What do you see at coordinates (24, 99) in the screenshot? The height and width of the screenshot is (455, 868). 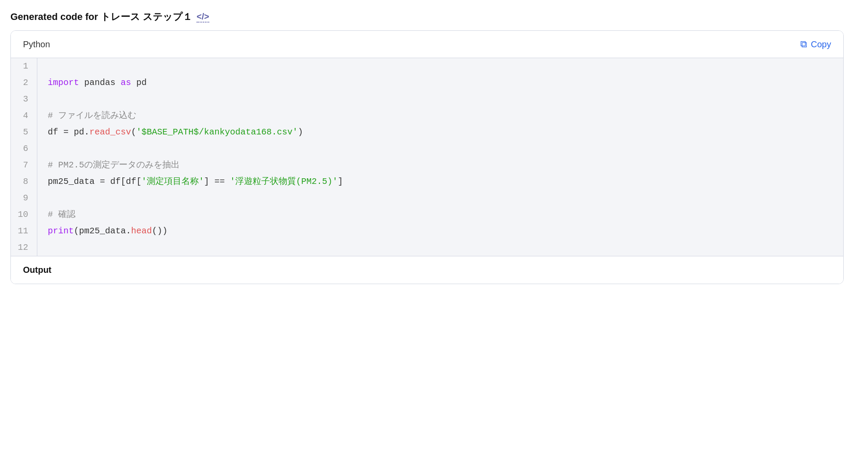 I see `line-number: 3` at bounding box center [24, 99].